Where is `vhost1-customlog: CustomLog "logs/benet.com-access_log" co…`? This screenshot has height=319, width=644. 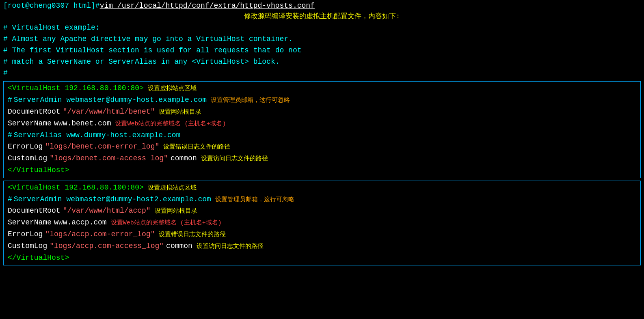 vhost1-customlog: CustomLog "logs/benet.com-access_log" co… is located at coordinates (322, 158).